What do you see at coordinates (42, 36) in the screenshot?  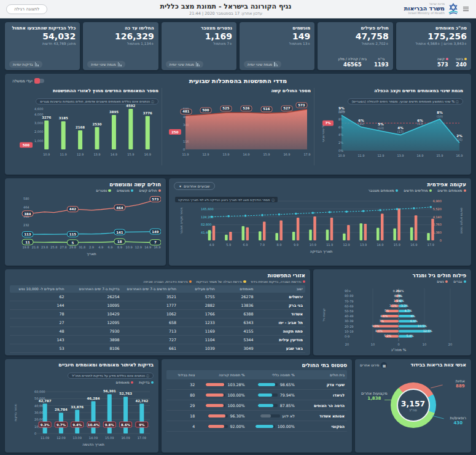 I see `kpi-value: 54,032` at bounding box center [42, 36].